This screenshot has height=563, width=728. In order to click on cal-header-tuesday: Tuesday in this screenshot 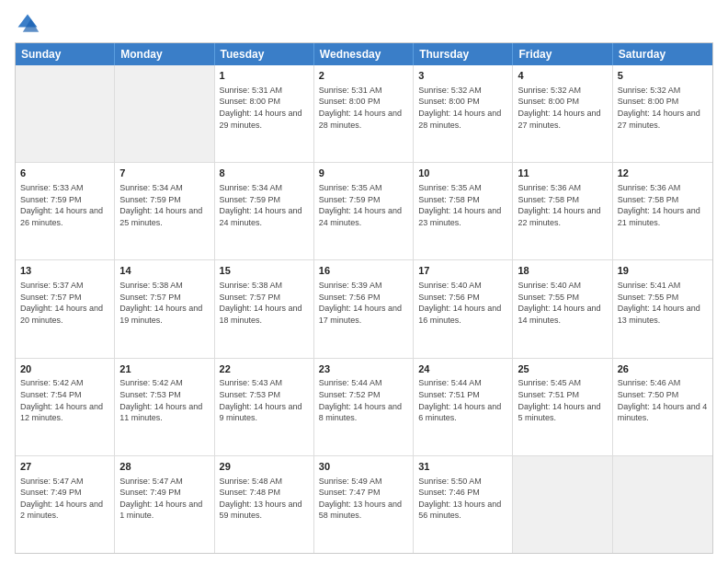, I will do `click(265, 54)`.